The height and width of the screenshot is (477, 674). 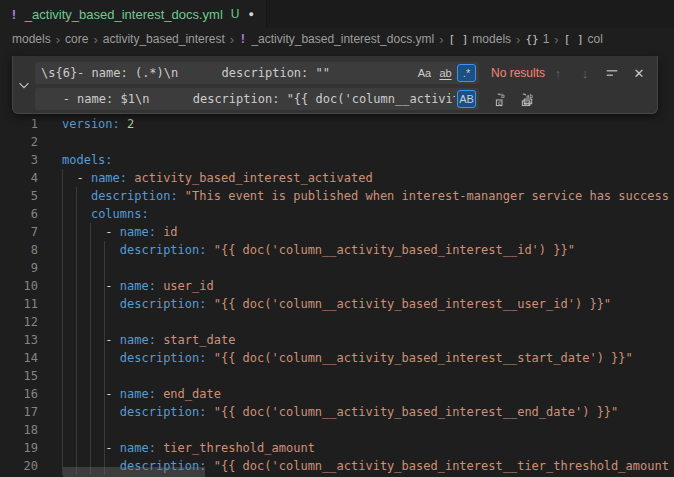 I want to click on token: end_date, so click(x=188, y=394).